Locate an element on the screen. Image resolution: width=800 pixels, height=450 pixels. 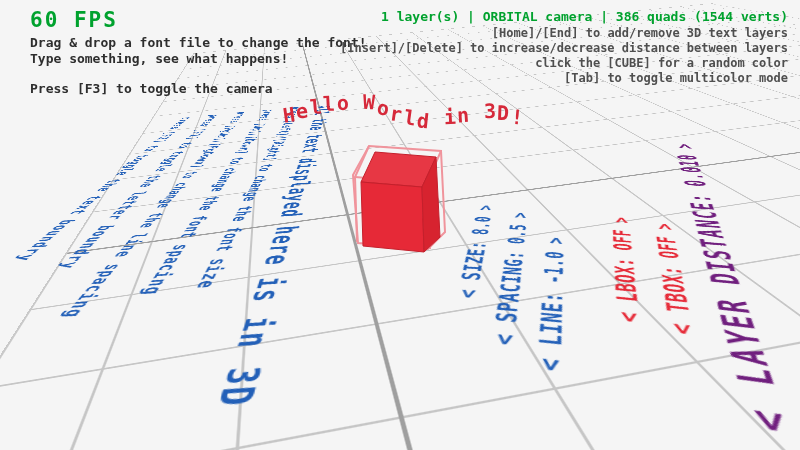
status-line: 1 layer(s) | ORBITAL camera | 386 quads … is located at coordinates (584, 16).